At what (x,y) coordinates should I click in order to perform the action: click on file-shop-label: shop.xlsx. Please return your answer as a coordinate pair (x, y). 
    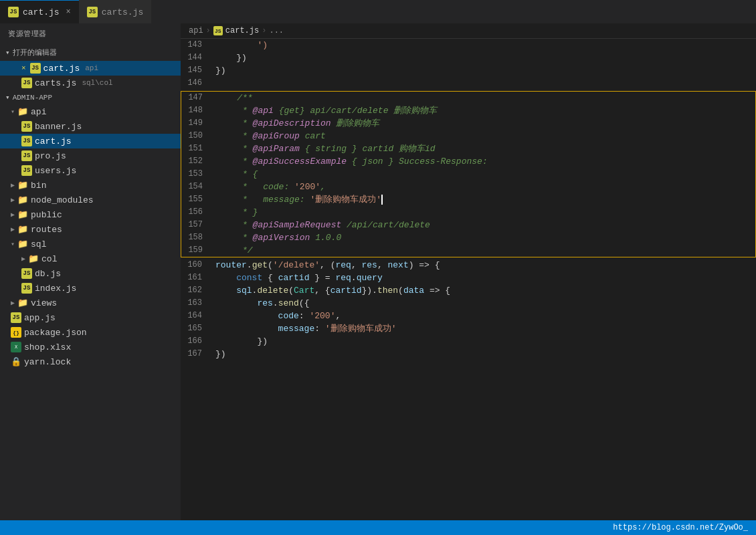
    Looking at the image, I should click on (48, 348).